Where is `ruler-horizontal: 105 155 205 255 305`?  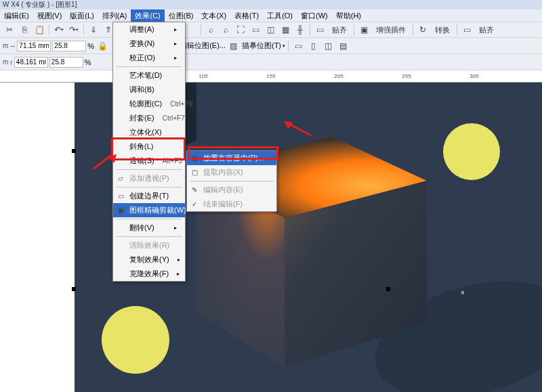 ruler-horizontal: 105 155 205 255 305 is located at coordinates (271, 77).